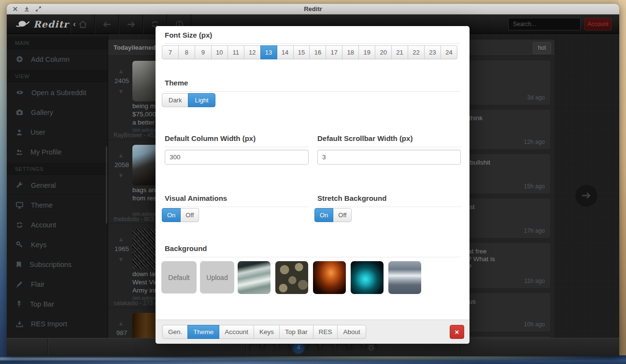 Image resolution: width=626 pixels, height=364 pixels. I want to click on sidebar-item-keys: Keys, so click(57, 244).